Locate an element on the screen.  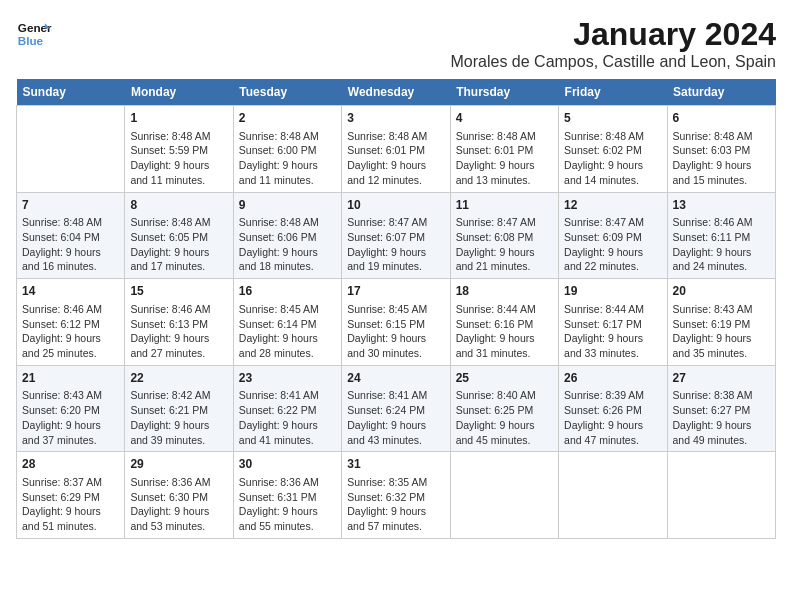
day-number: 23 is located at coordinates (288, 378).